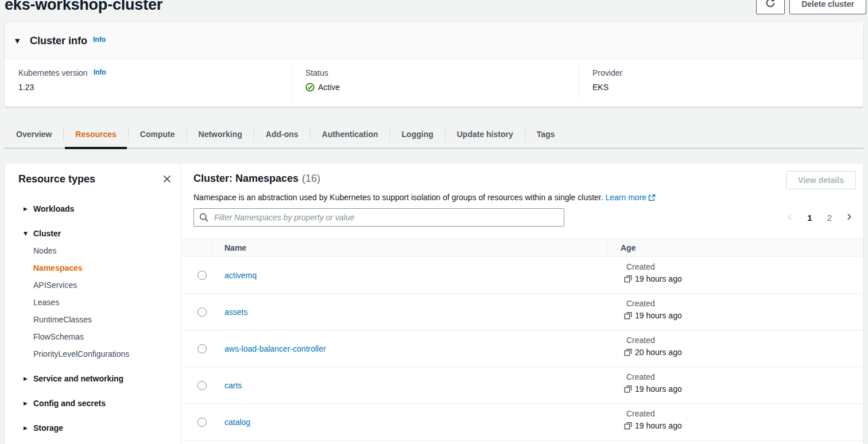 The image size is (868, 444). Describe the element at coordinates (236, 312) in the screenshot. I see `namespace-link-assets: assets` at that location.